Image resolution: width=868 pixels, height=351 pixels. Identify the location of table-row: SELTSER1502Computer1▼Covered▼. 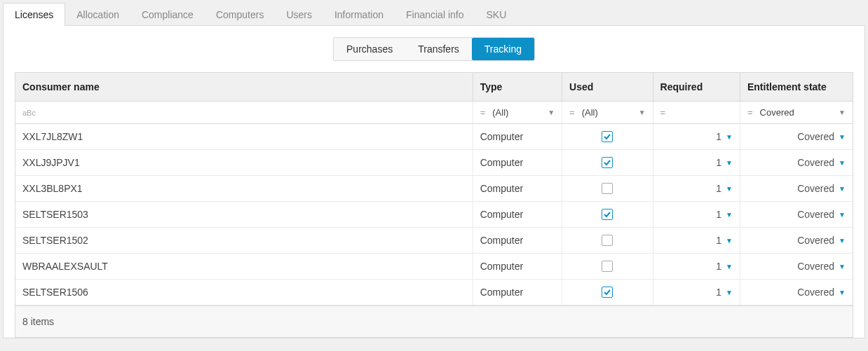
(434, 241).